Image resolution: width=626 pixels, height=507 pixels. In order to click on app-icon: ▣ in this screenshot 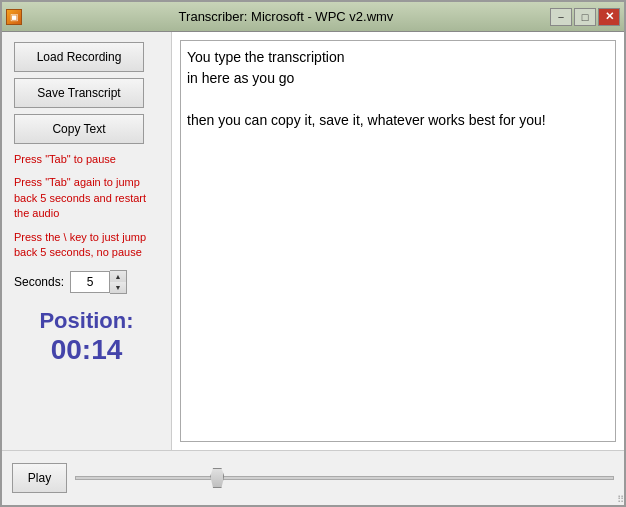, I will do `click(14, 17)`.